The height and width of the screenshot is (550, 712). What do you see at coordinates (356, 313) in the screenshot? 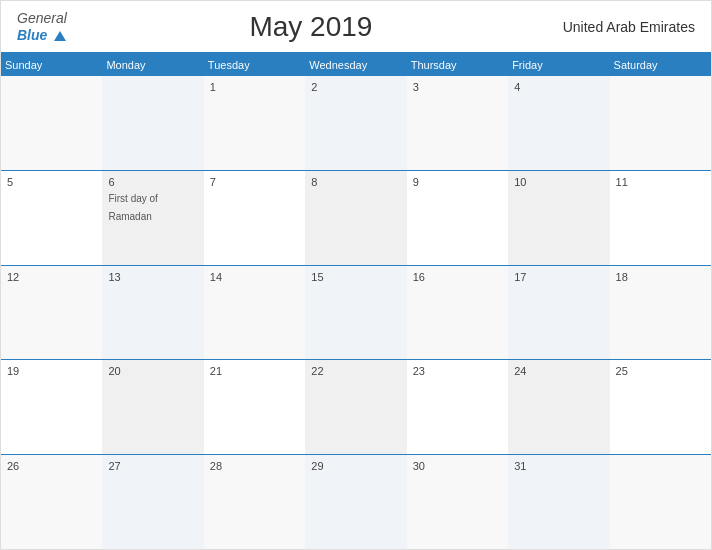
I see `day-cell: 15` at bounding box center [356, 313].